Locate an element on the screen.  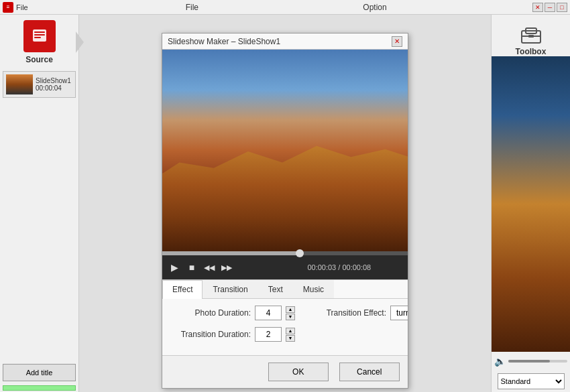
slideshow-thumbnail is located at coordinates (19, 84).